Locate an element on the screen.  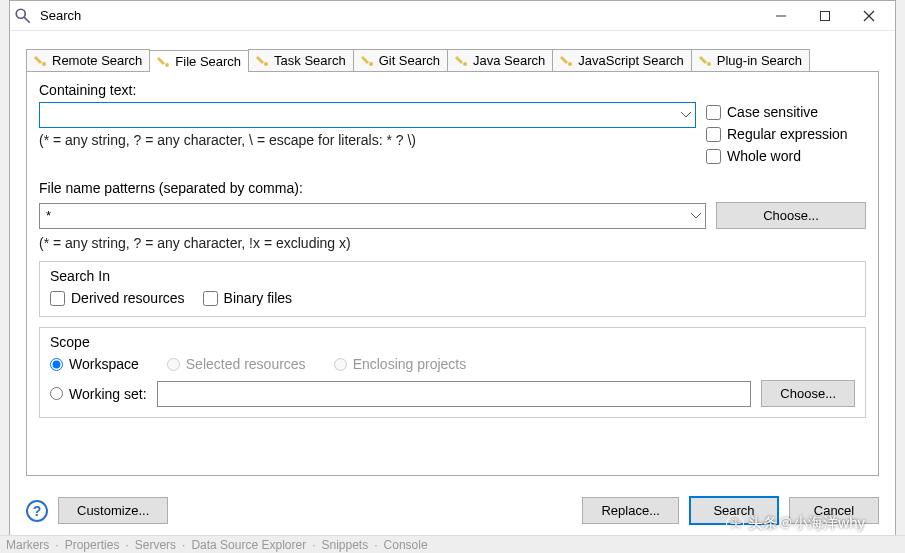
containing-text-dropdown is located at coordinates (686, 115).